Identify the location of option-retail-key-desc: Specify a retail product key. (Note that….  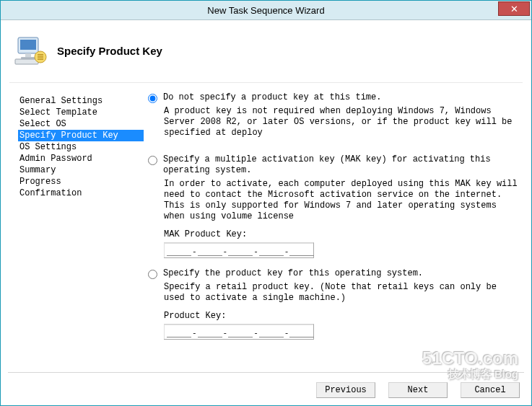
(342, 293).